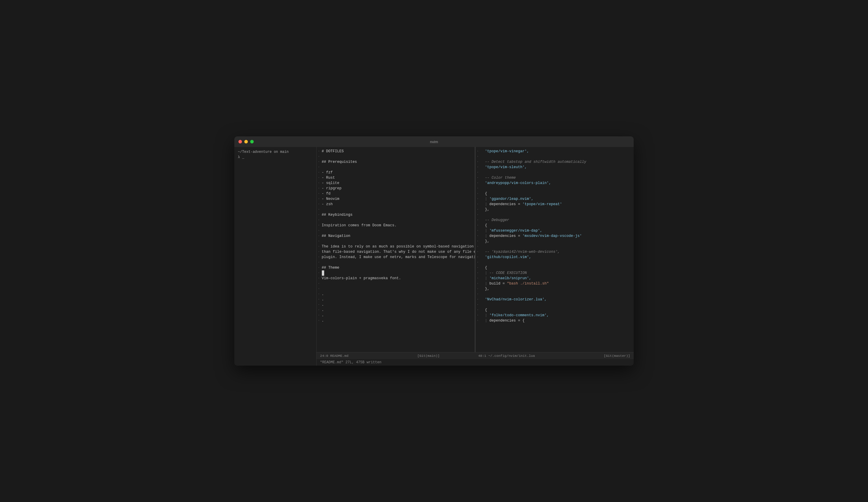 The image size is (868, 502). What do you see at coordinates (395, 273) in the screenshot?
I see `cursor-line: ·` at bounding box center [395, 273].